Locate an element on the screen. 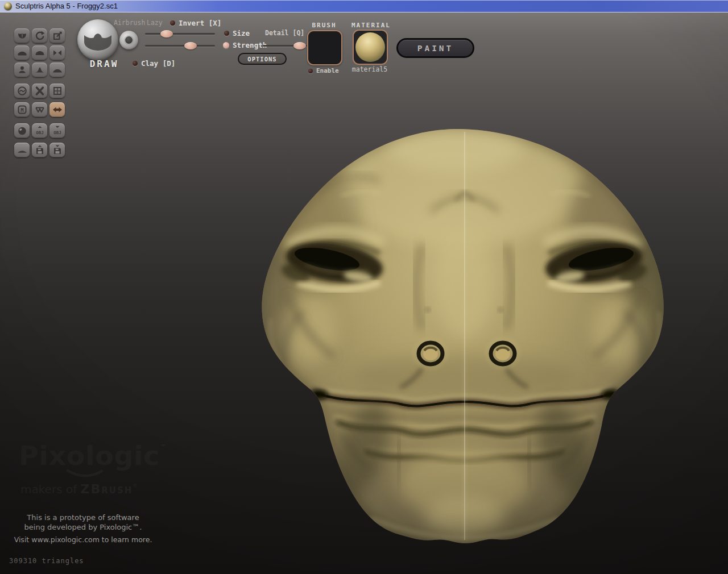  new-sphere-icon is located at coordinates (22, 131).